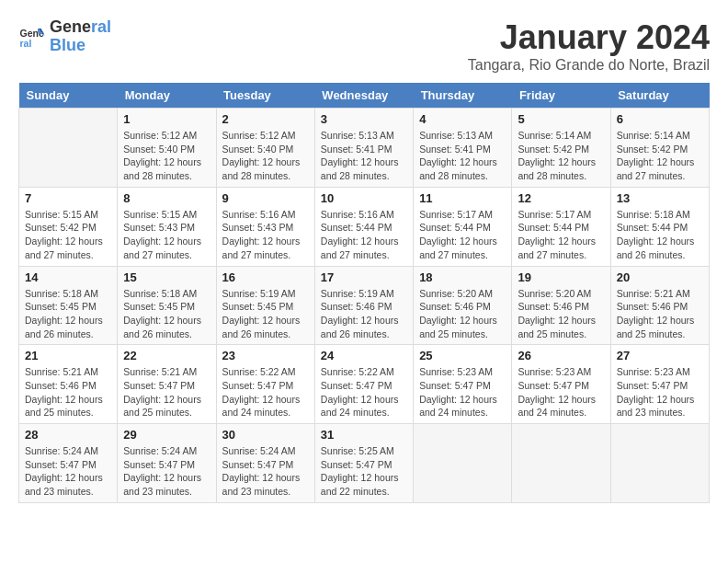  I want to click on header-day: Thursday, so click(463, 96).